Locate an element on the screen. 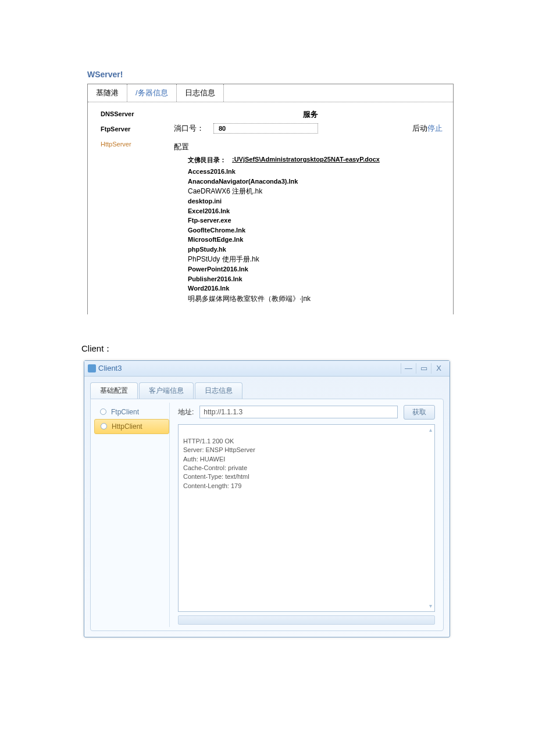 Image resolution: width=535 pixels, height=756 pixels. list-item: Word2016.Iпk is located at coordinates (318, 288).